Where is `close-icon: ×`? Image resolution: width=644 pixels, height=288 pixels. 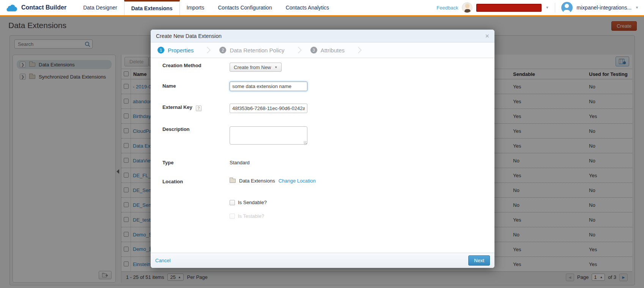 close-icon: × is located at coordinates (487, 36).